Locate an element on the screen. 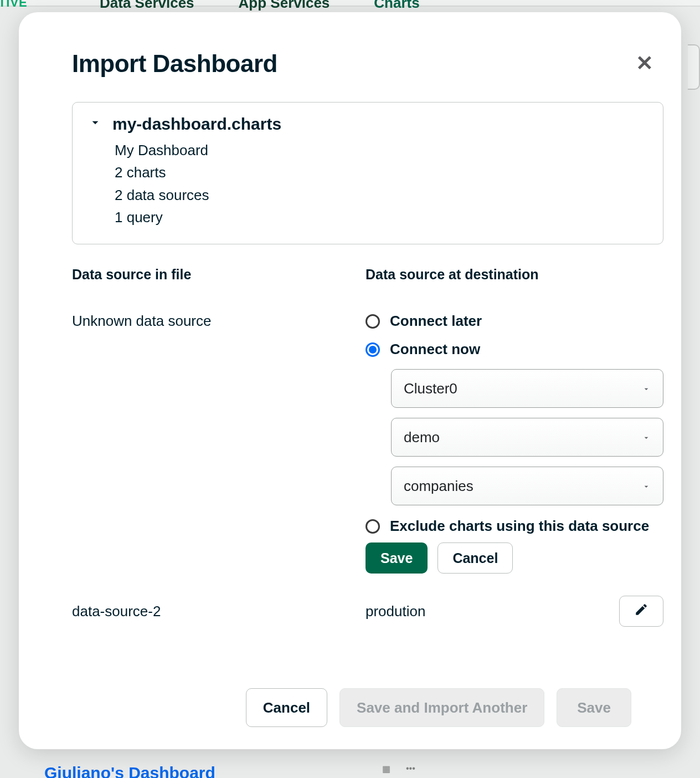 The height and width of the screenshot is (778, 700). source-cancel-button: Cancel is located at coordinates (475, 558).